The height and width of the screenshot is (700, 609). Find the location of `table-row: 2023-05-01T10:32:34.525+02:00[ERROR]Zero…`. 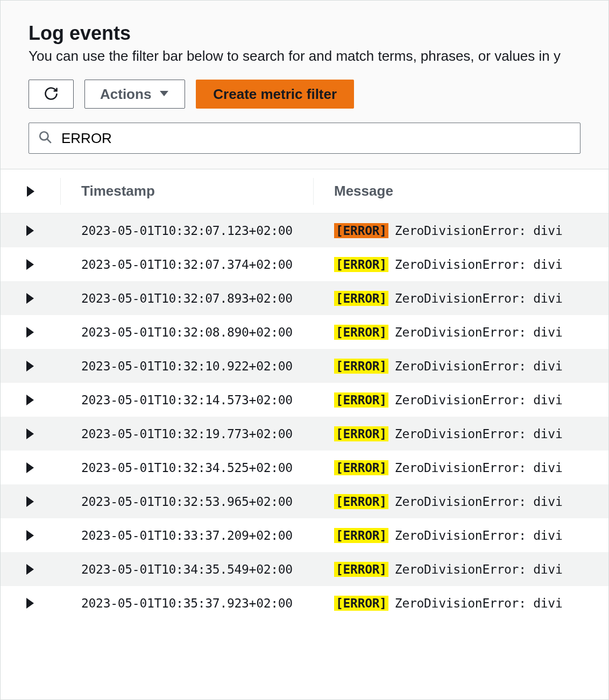

table-row: 2023-05-01T10:32:34.525+02:00[ERROR]Zero… is located at coordinates (304, 468).